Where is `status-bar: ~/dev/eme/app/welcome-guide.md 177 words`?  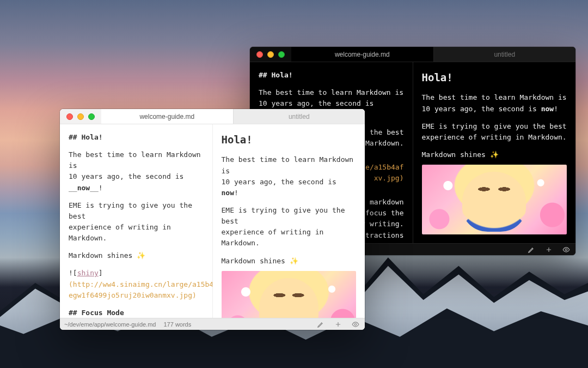 status-bar: ~/dev/eme/app/welcome-guide.md 177 words is located at coordinates (212, 324).